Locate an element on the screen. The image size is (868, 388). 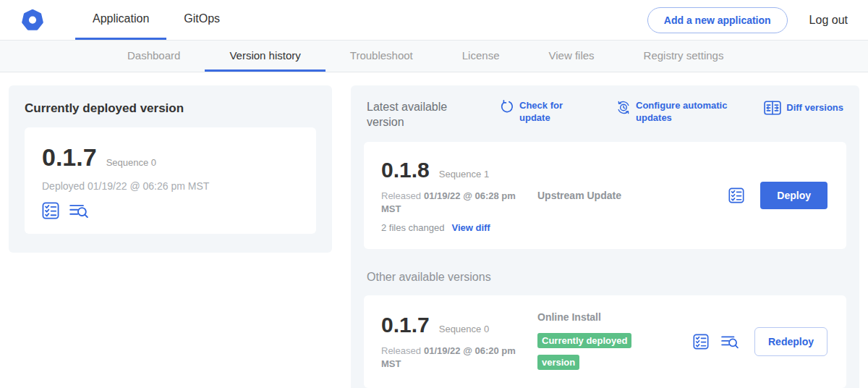
other-available-versions-title: Other available versions is located at coordinates (605, 277).